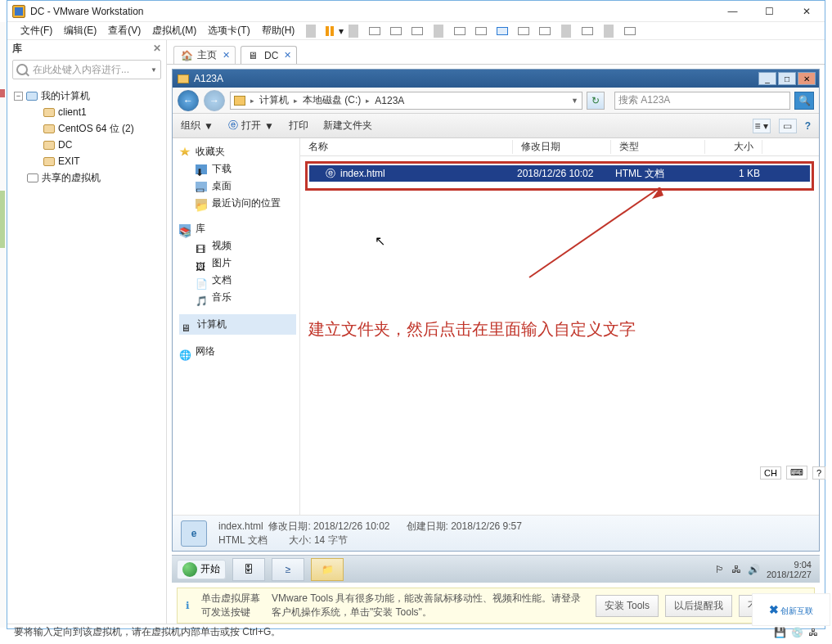  I want to click on explorer-titlebar: A123A _ □ ✕, so click(496, 79).